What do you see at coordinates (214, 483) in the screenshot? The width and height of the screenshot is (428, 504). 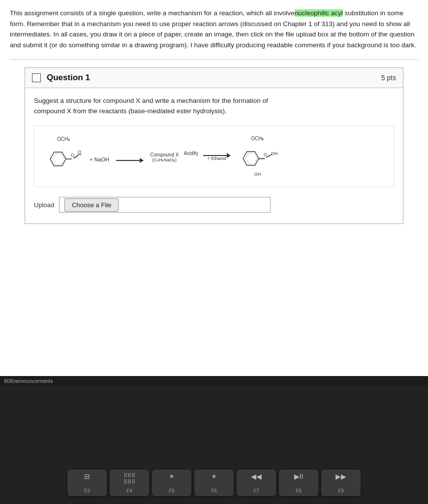 I see `keyboard-row: ⊟ F3 ⠿⠿⠿⠿⠿⠿ F4 ✶ F5 ✶ F6 ◀◀ F7 ▶II F8 ▶▶…` at bounding box center [214, 483].